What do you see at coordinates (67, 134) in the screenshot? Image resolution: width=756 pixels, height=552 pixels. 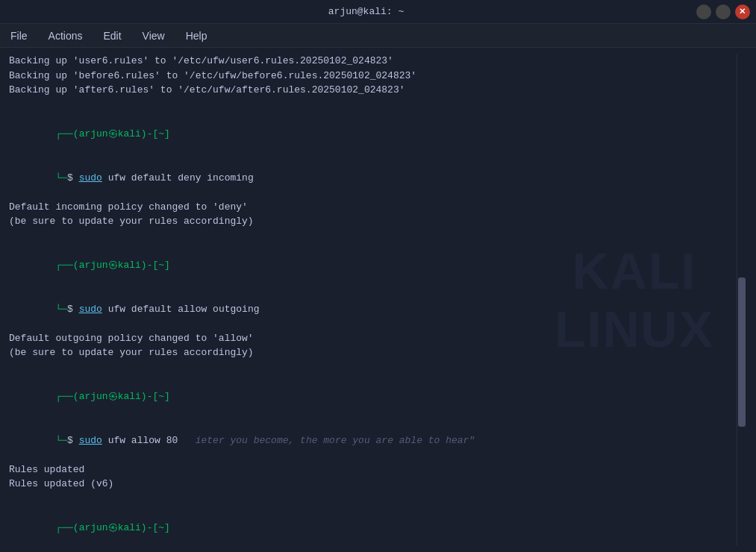 I see `prompt-bracket-1: ┌──(` at bounding box center [67, 134].